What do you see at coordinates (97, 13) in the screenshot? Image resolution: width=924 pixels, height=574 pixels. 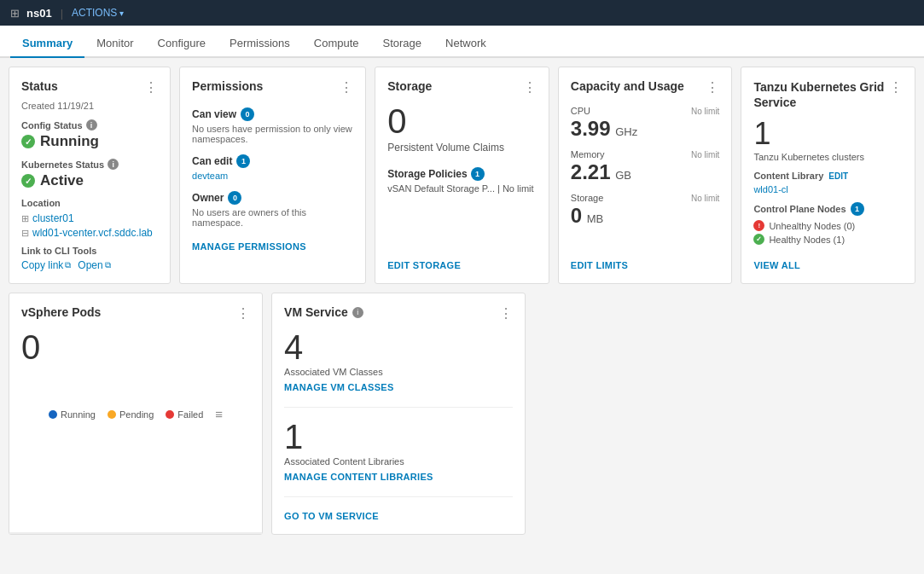 I see `topbar-actions-button: ACTIONS ▾` at bounding box center [97, 13].